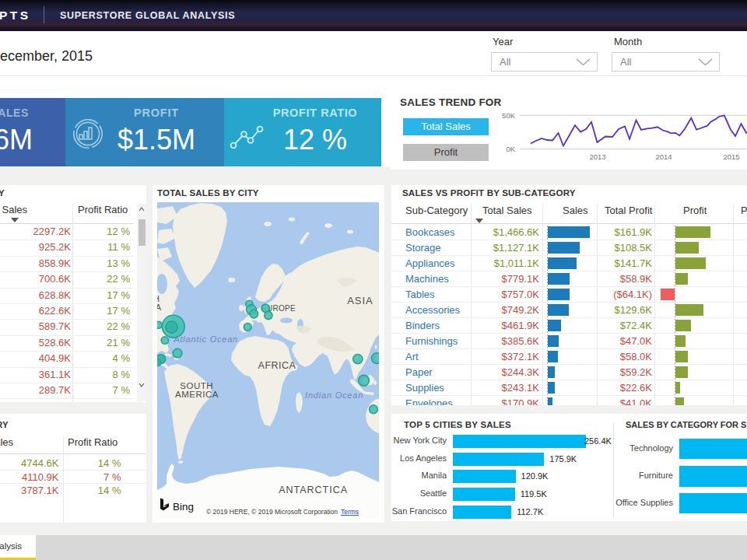 The height and width of the screenshot is (560, 747). Describe the element at coordinates (731, 157) in the screenshot. I see `svg-text: 2015` at that location.